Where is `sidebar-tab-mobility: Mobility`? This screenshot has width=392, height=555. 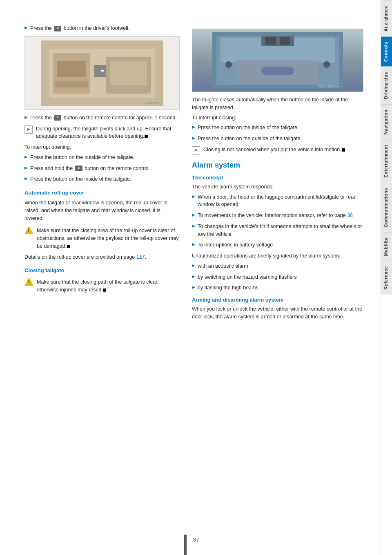
sidebar-tab-mobility: Mobility is located at coordinates (386, 247).